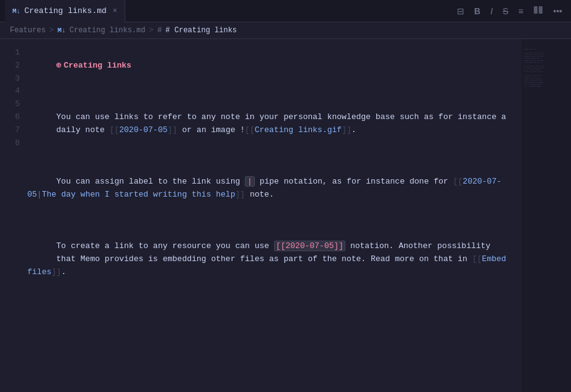  I want to click on line-numbers: 1 2 3 4 5 6 7 8, so click(14, 216).